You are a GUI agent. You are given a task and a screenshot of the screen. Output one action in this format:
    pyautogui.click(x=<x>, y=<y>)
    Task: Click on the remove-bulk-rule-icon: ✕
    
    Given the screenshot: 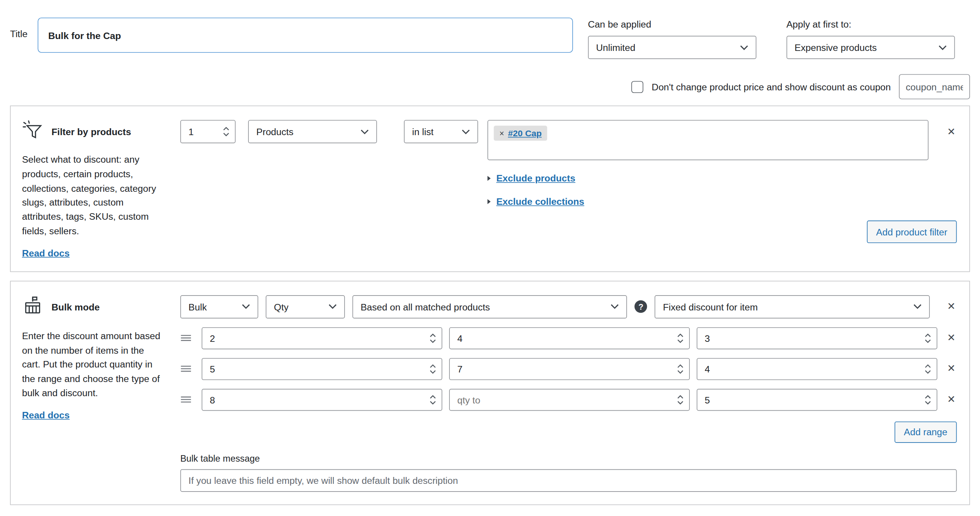 What is the action you would take?
    pyautogui.click(x=952, y=307)
    